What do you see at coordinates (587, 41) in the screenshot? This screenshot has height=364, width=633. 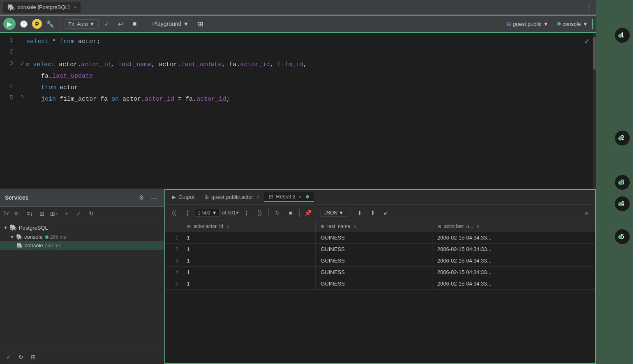 I see `check-right-icon: ✓` at bounding box center [587, 41].